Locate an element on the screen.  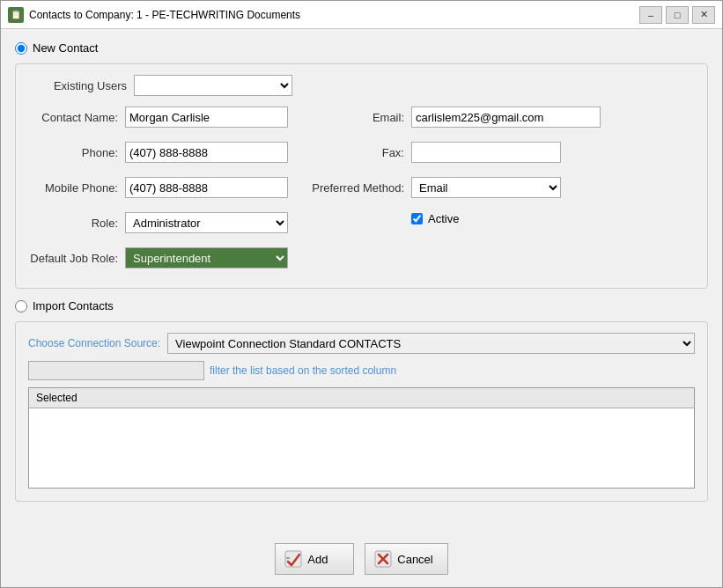
app-icon: 📋 is located at coordinates (16, 15).